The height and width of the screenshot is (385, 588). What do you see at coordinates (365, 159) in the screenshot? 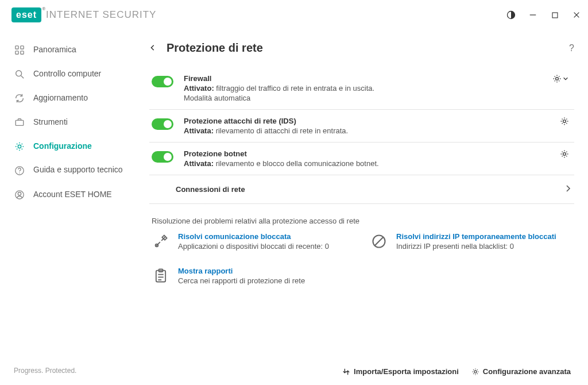
I see `row-text: Protezione botnet Attivata: rilevamento …` at bounding box center [365, 159].